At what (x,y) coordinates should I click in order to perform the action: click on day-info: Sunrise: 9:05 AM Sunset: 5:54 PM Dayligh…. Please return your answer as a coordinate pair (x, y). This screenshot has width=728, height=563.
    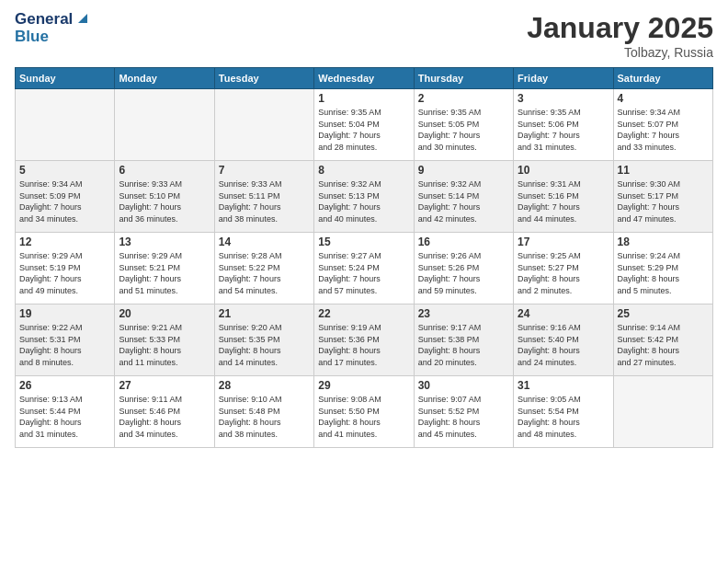
    Looking at the image, I should click on (563, 417).